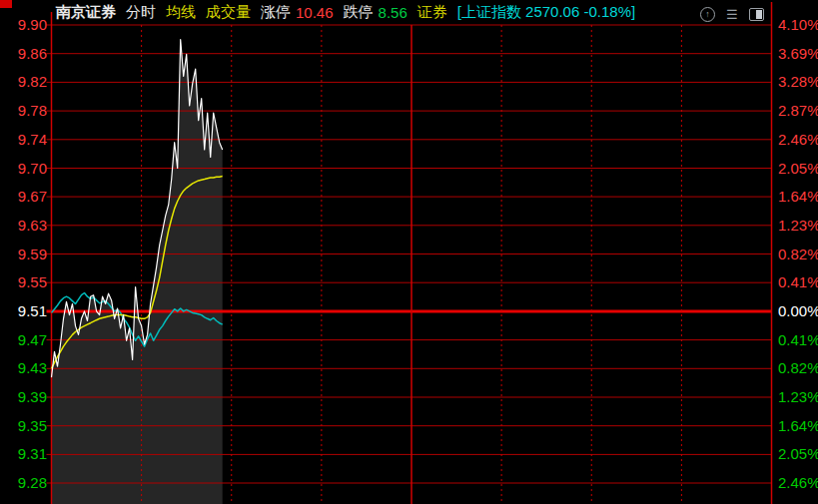 The height and width of the screenshot is (504, 818). I want to click on limit-down-label: 跌停, so click(359, 12).